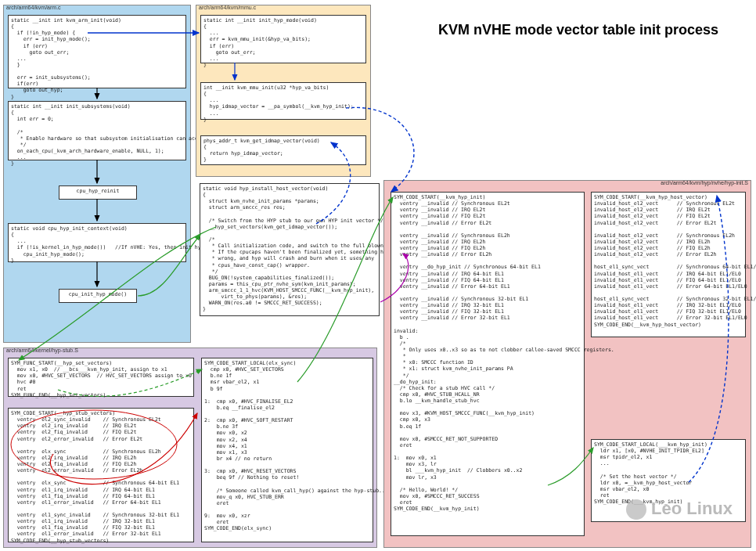 Image resolution: width=756 pixels, height=551 pixels. What do you see at coordinates (97, 135) in the screenshot?
I see `code-init-subsystems: static int __init init_subsystems(void) …` at bounding box center [97, 135].